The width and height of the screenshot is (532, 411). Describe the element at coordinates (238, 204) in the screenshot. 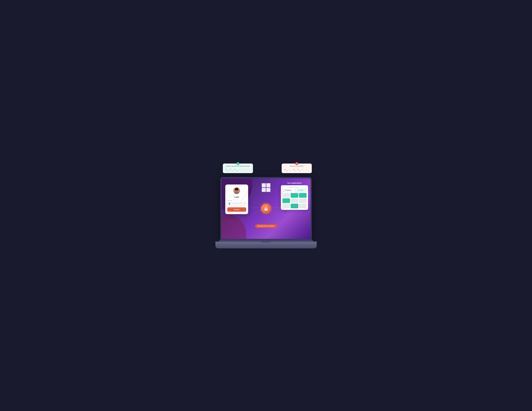

I see `username-input-line` at that location.